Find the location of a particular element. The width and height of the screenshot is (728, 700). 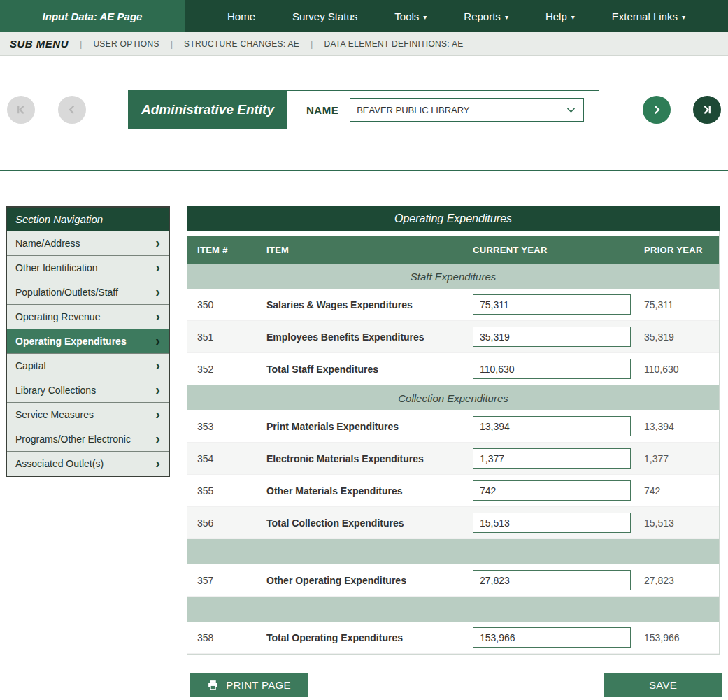

sidebar-item-other-identification: Other Identification› is located at coordinates (88, 267).